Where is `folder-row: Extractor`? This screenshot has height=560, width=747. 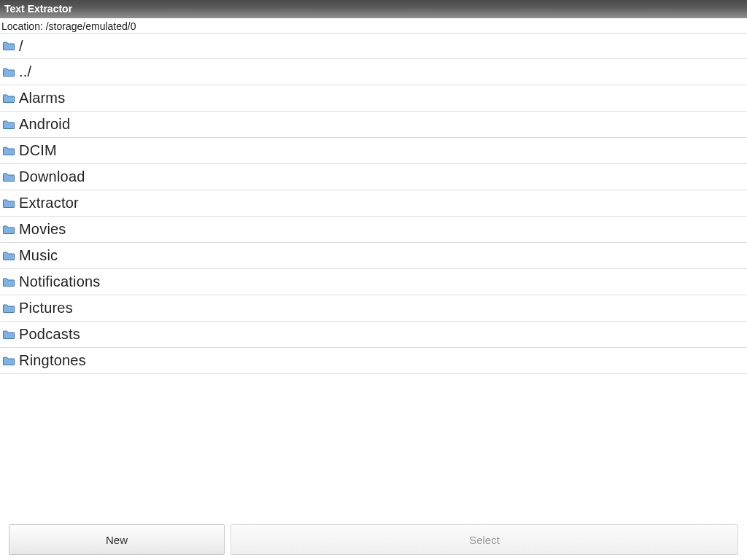 folder-row: Extractor is located at coordinates (374, 203).